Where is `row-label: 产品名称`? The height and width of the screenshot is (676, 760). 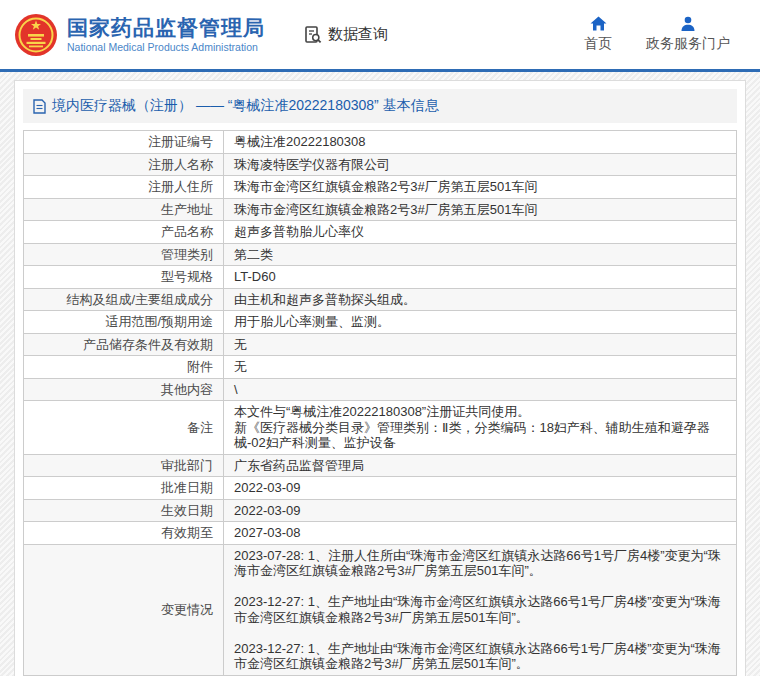 row-label: 产品名称 is located at coordinates (124, 232).